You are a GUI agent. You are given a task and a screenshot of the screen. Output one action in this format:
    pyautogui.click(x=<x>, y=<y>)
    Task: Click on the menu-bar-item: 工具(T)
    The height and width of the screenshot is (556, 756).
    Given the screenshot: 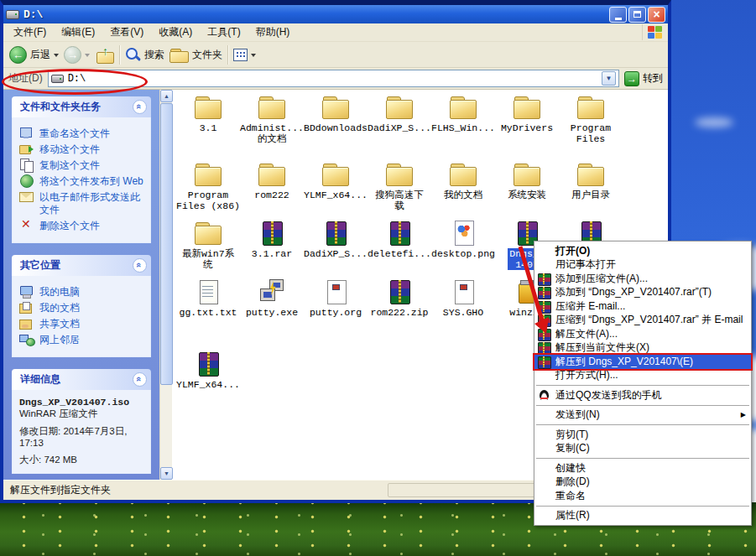 What is the action you would take?
    pyautogui.click(x=223, y=32)
    